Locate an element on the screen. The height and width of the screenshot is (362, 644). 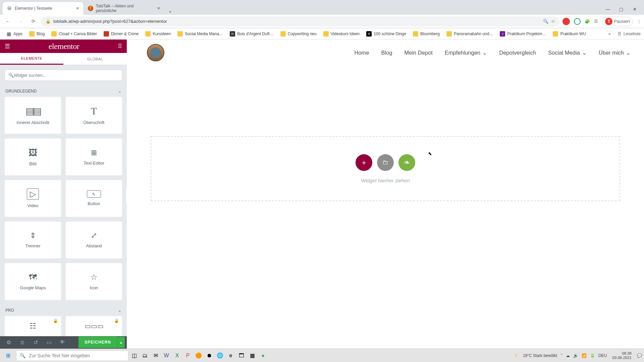
powerpoint-icon: P is located at coordinates (188, 356).